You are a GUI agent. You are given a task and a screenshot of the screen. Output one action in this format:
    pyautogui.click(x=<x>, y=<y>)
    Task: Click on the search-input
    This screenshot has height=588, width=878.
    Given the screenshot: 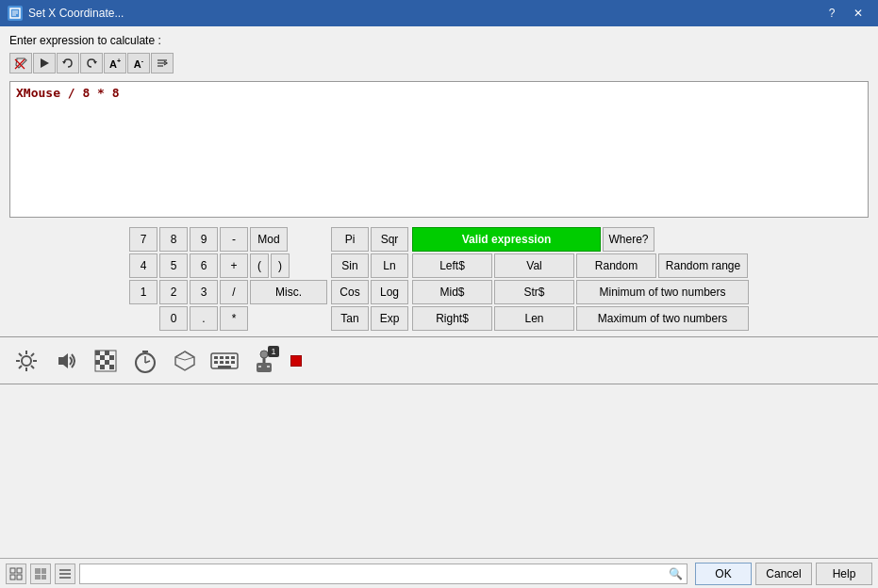 What is the action you would take?
    pyautogui.click(x=376, y=574)
    